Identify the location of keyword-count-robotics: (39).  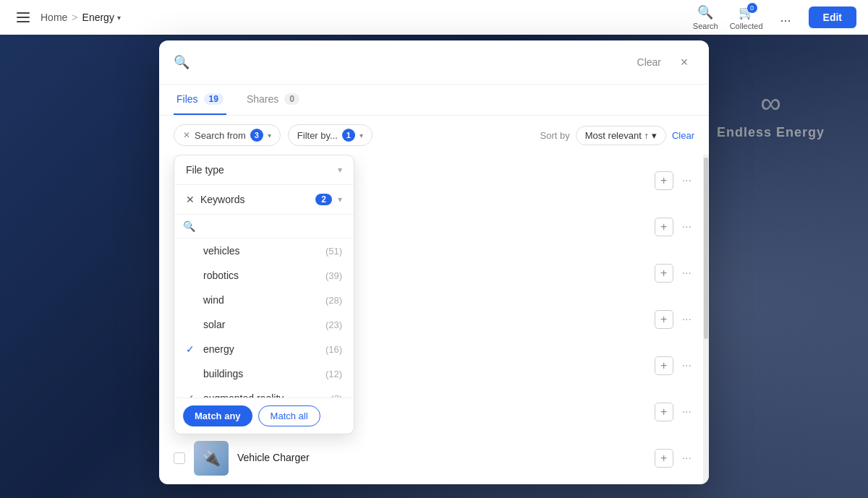
(334, 276).